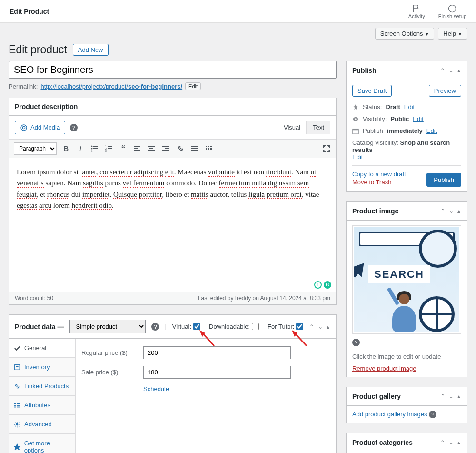  I want to click on edit-status-link: Edit, so click(409, 107).